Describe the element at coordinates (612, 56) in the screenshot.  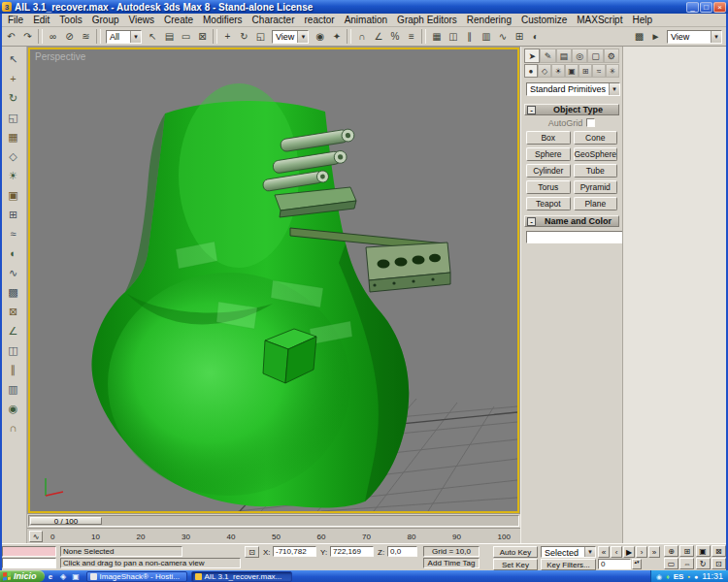
I see `tab-utilities: ⚙` at that location.